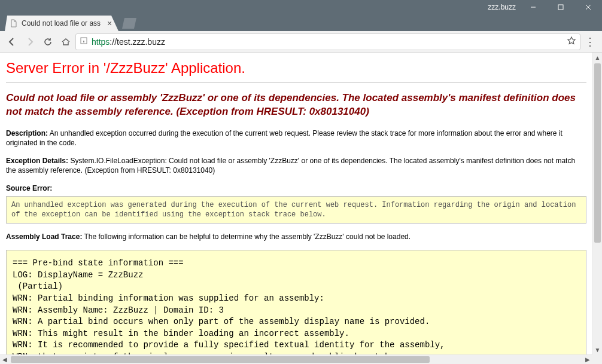 This screenshot has height=364, width=602. Describe the element at coordinates (597, 153) in the screenshot. I see `vertical-scroll-thumb` at that location.